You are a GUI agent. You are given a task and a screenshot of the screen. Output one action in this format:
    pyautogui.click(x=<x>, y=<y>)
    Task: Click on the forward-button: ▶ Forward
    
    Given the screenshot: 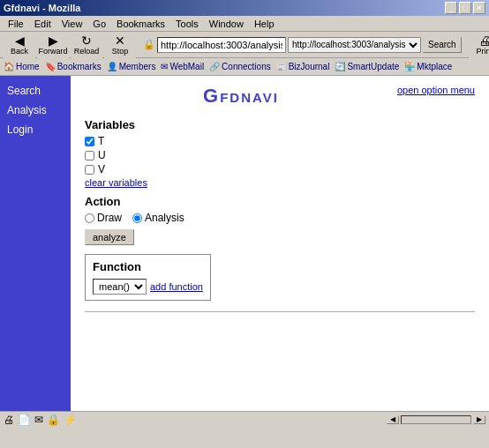 What is the action you would take?
    pyautogui.click(x=53, y=45)
    